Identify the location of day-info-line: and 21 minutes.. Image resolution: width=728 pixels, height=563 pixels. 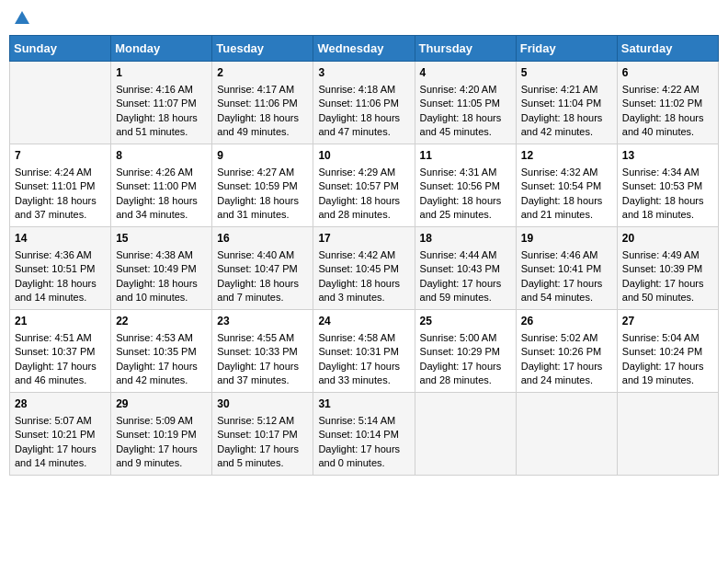
(566, 215).